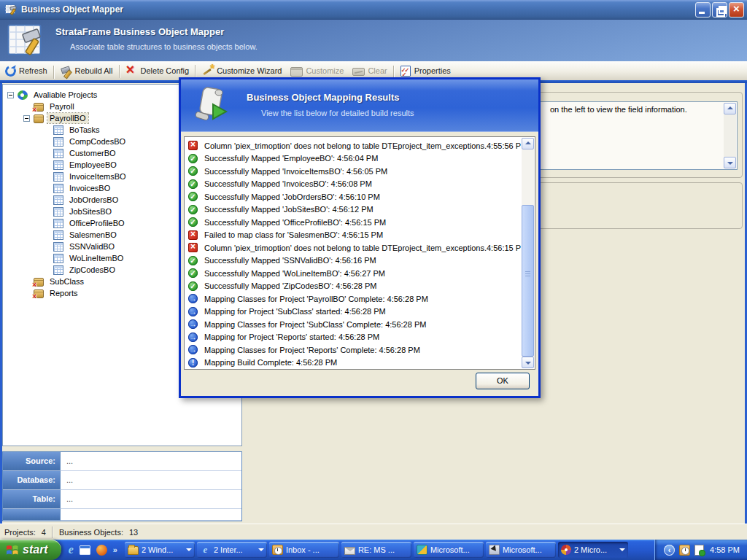  What do you see at coordinates (315, 324) in the screenshot?
I see `result-text: Mapping Classes for Project 'SubClass' C…` at bounding box center [315, 324].